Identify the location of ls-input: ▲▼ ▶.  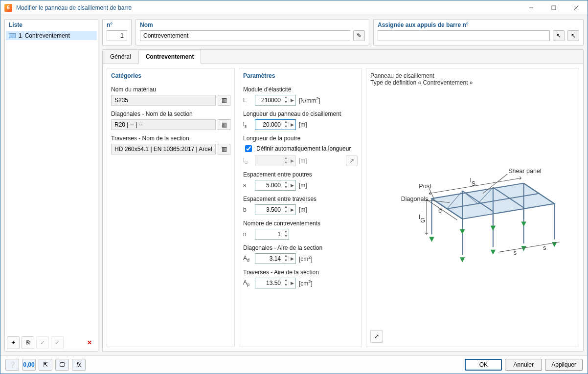
(275, 125).